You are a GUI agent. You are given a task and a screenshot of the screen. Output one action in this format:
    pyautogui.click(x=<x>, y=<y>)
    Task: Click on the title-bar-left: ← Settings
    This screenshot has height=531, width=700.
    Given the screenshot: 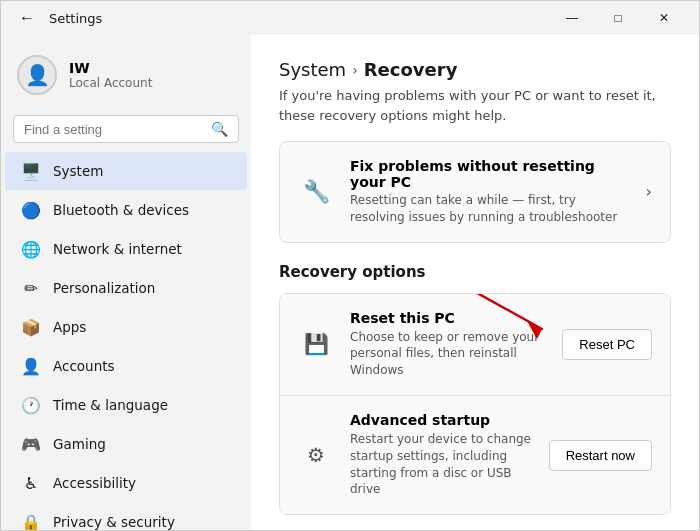 What is the action you would take?
    pyautogui.click(x=281, y=18)
    